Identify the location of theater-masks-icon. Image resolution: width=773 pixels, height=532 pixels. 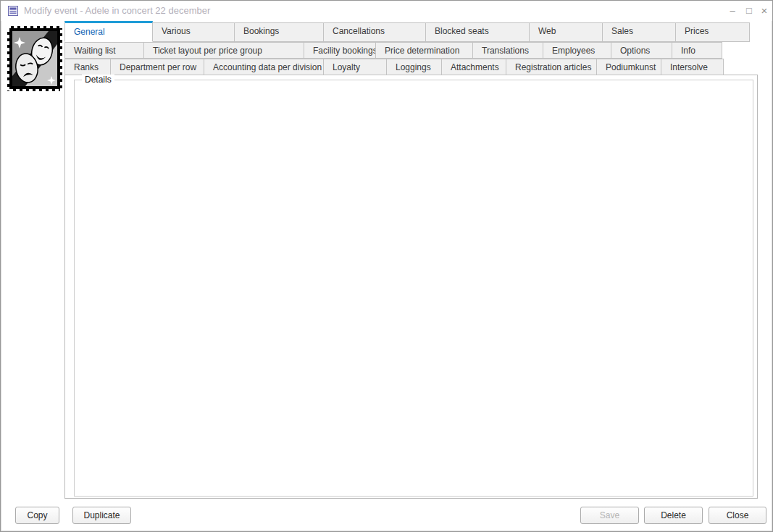
(35, 59).